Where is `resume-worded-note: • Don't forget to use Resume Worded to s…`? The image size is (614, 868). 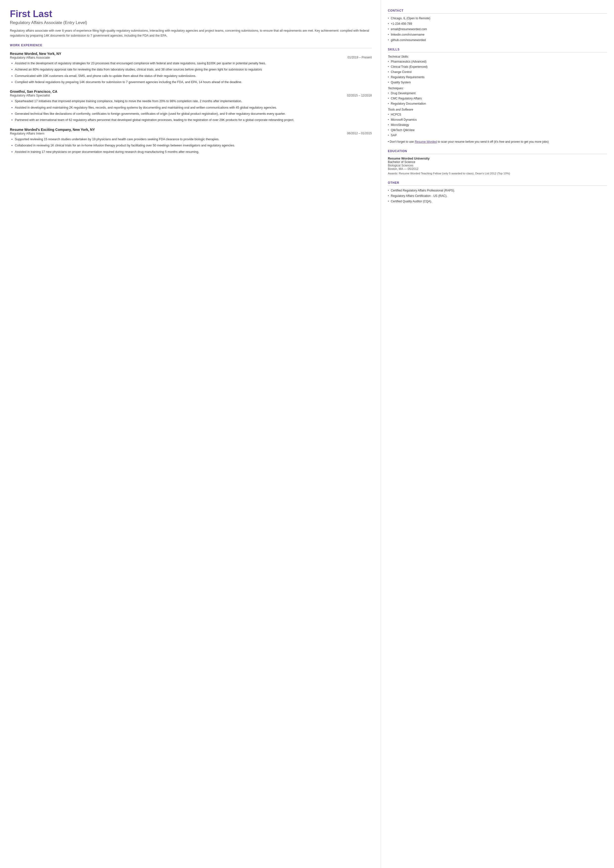 resume-worded-note: • Don't forget to use Resume Worded to s… is located at coordinates (498, 142).